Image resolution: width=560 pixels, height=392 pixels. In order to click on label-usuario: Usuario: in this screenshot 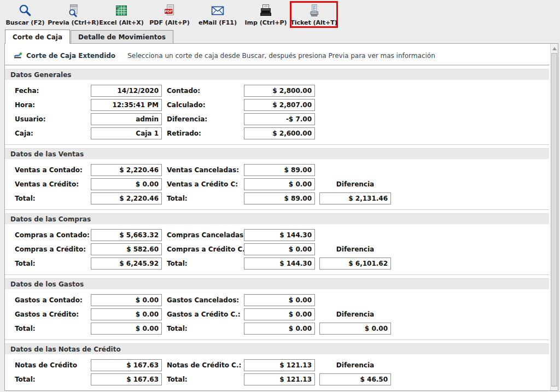, I will do `click(52, 119)`.